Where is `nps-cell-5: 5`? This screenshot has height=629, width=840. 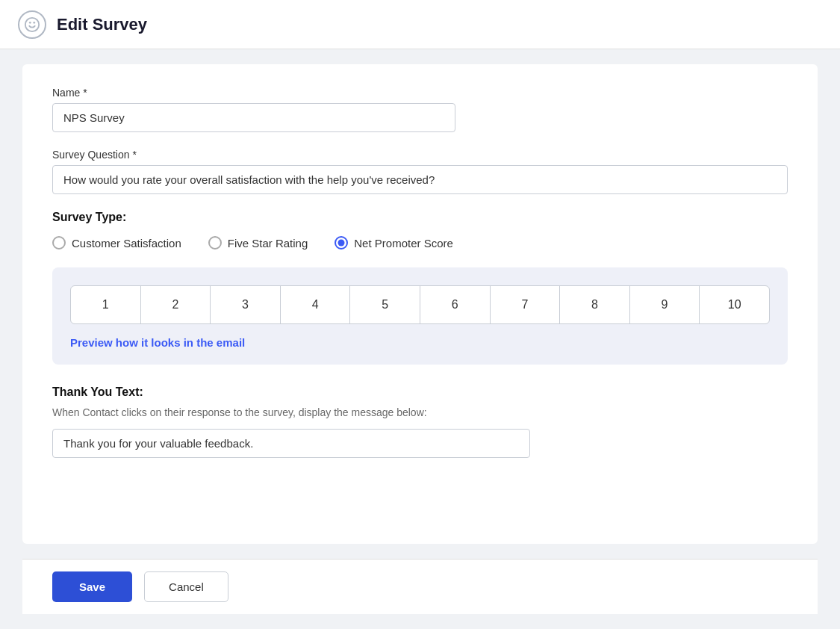 nps-cell-5: 5 is located at coordinates (385, 305).